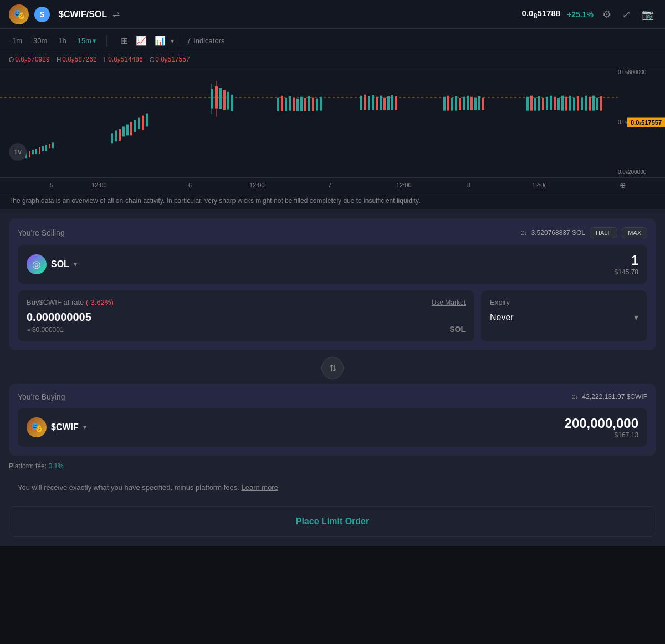 This screenshot has height=644, width=665. Describe the element at coordinates (19, 14) in the screenshot. I see `avatar: 🎭` at that location.